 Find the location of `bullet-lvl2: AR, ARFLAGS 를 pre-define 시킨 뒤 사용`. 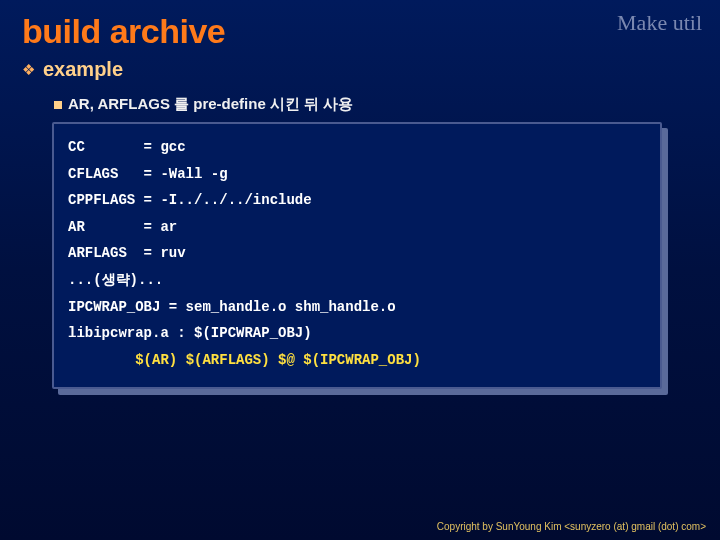

bullet-lvl2: AR, ARFLAGS 를 pre-define 시킨 뒤 사용 is located at coordinates (204, 104).